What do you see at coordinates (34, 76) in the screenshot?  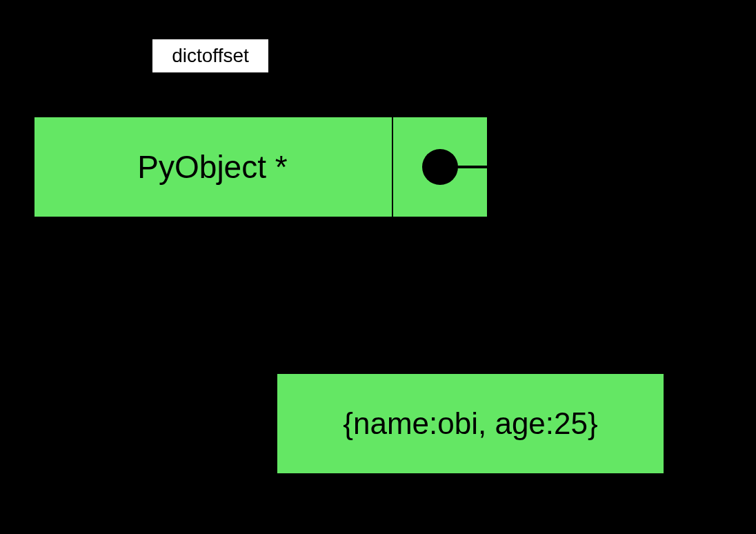 I see `bracket-tick-left` at bounding box center [34, 76].